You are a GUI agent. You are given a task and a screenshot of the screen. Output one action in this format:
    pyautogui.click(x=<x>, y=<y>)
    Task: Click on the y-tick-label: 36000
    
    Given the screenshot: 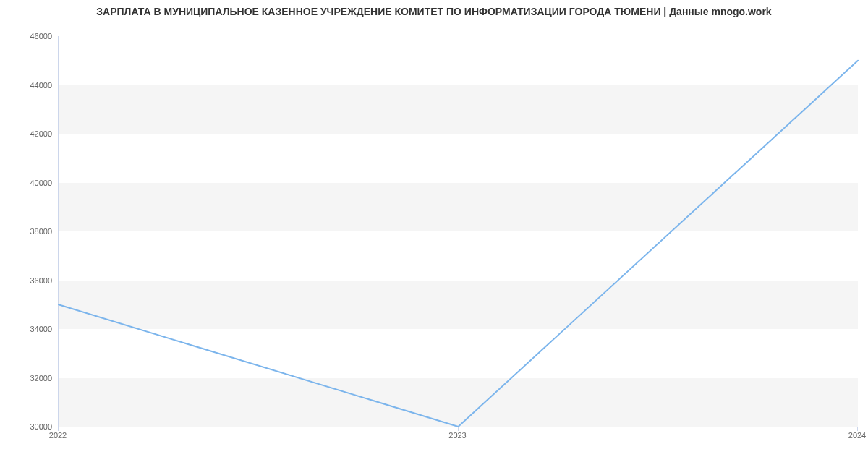 What is the action you would take?
    pyautogui.click(x=30, y=281)
    